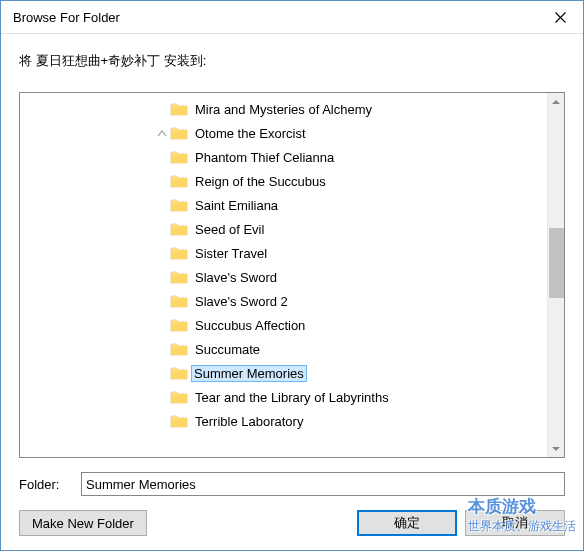 The image size is (584, 551). I want to click on scrollbar, so click(556, 275).